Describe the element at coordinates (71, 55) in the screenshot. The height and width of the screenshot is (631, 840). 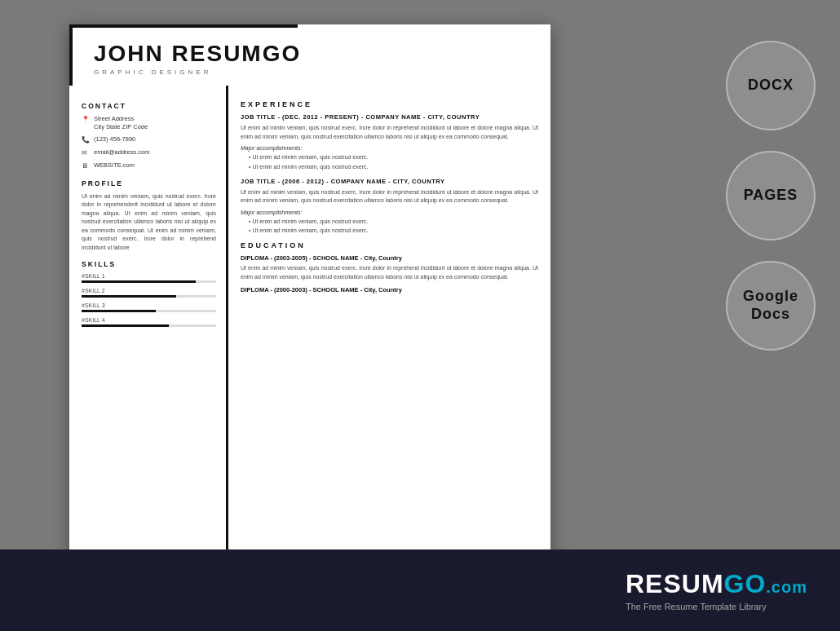
I see `header-border-vertical` at that location.